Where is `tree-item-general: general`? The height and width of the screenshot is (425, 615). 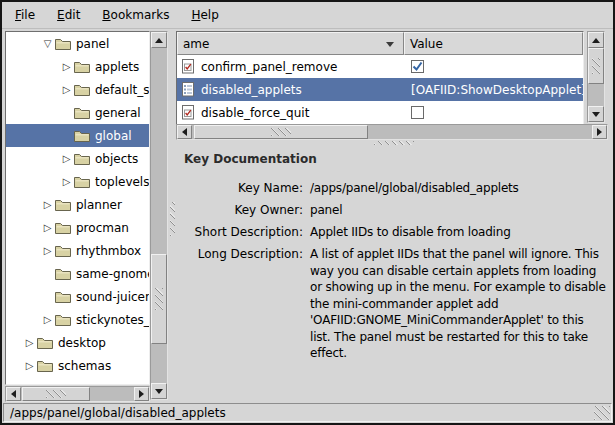 tree-item-general: general is located at coordinates (78, 112).